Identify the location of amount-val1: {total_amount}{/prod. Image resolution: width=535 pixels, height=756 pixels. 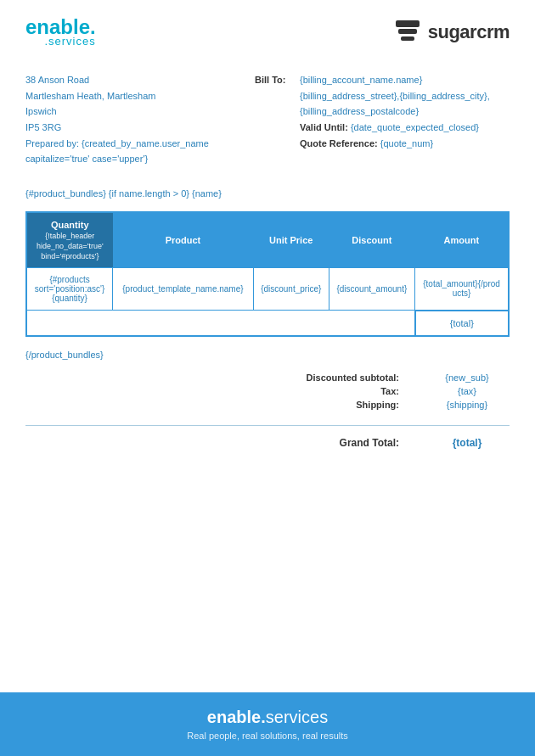
(462, 283).